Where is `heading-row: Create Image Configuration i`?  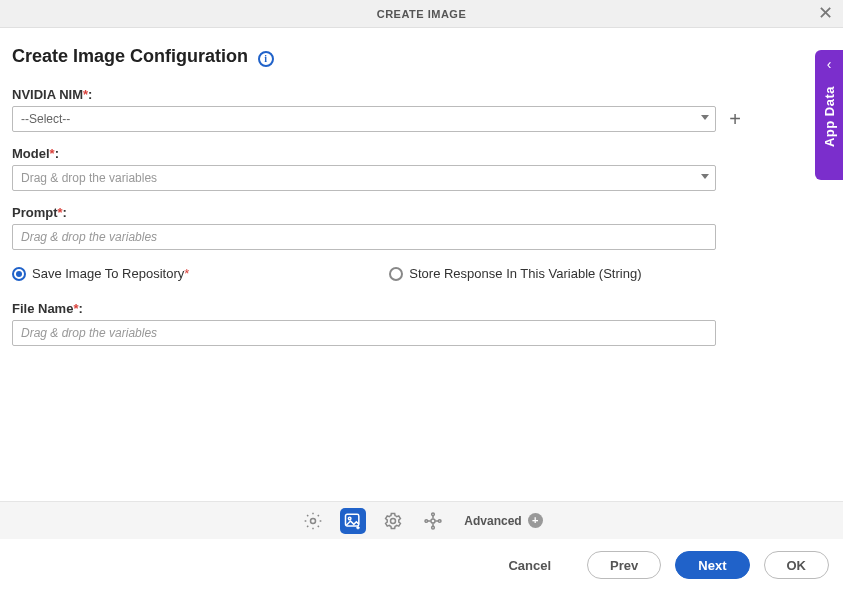 heading-row: Create Image Configuration i is located at coordinates (422, 56).